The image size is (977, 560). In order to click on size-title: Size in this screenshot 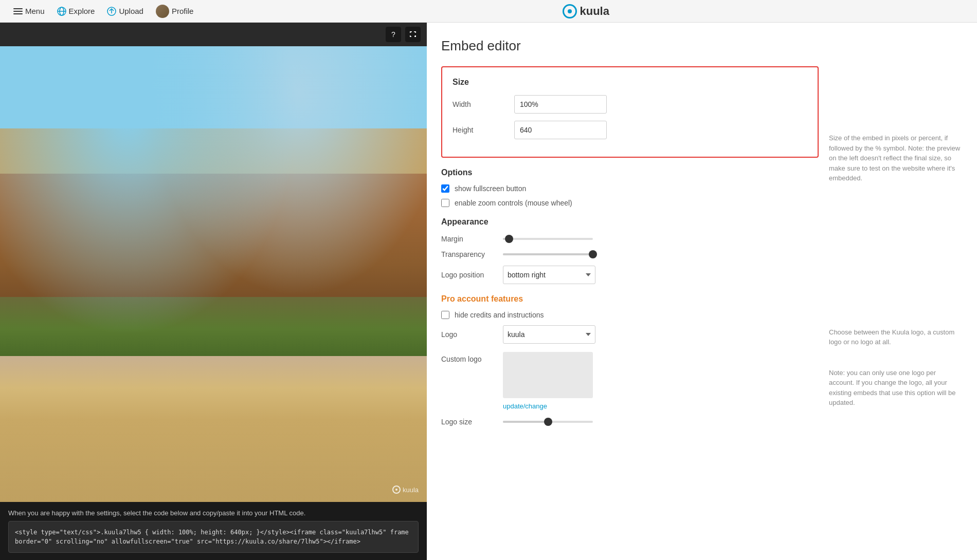, I will do `click(630, 82)`.